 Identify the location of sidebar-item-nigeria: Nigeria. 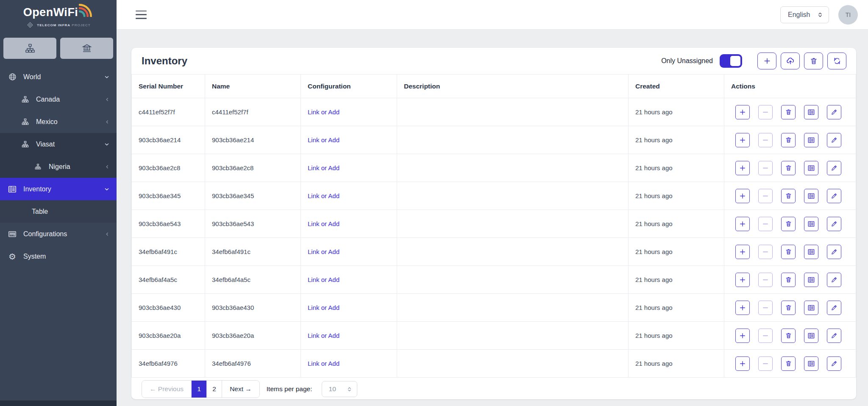
(58, 167).